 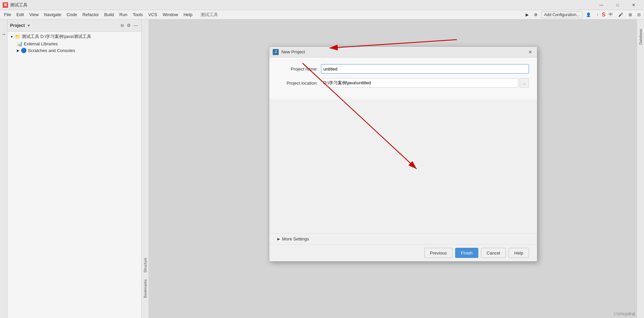 I want to click on panel-header: Project ▼ ⊖ ⚙ —, so click(x=74, y=26).